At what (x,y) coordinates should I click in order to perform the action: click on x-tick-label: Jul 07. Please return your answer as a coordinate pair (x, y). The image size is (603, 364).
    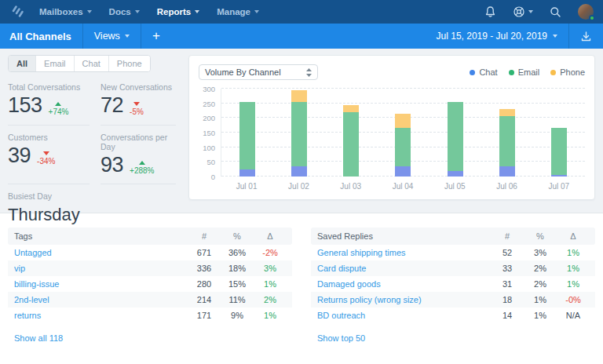
    Looking at the image, I should click on (559, 187).